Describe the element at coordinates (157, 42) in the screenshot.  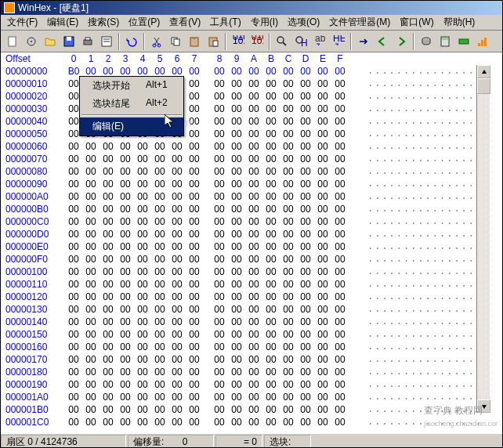
I see `cut-button` at that location.